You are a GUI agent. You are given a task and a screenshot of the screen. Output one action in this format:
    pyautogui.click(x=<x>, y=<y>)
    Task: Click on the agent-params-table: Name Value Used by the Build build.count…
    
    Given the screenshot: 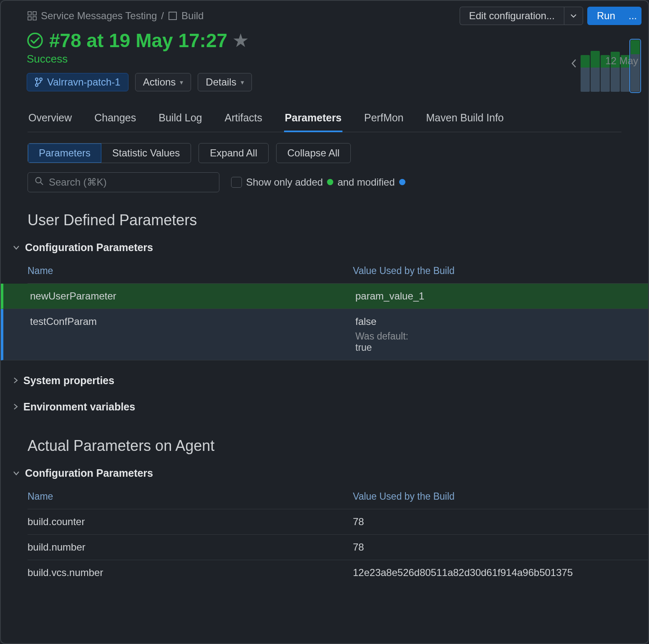 What is the action you would take?
    pyautogui.click(x=338, y=535)
    